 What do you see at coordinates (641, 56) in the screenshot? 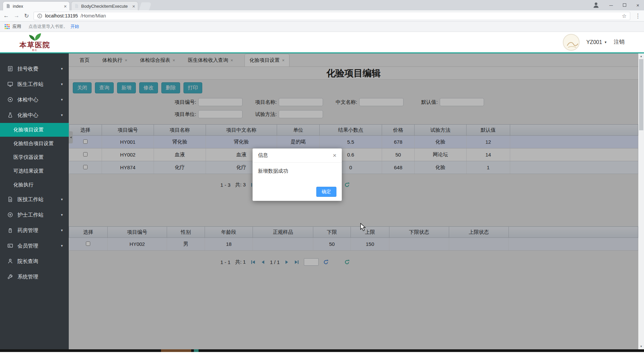
I see `scroll-up-icon: ▲` at bounding box center [641, 56].